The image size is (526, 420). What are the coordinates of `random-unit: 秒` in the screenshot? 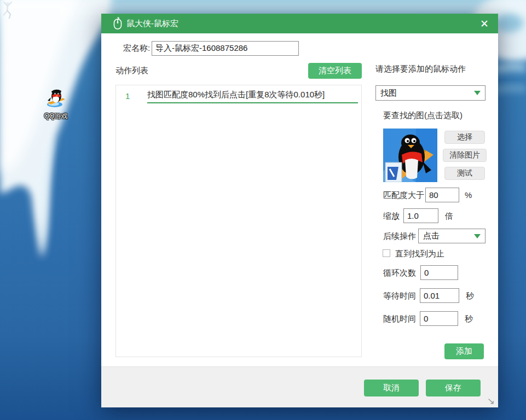 It's located at (469, 319).